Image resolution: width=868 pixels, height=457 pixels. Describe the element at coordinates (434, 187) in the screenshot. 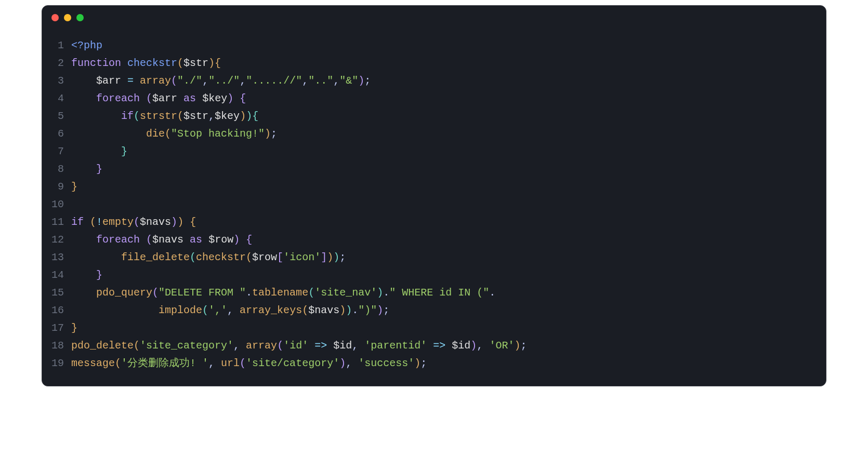

I see `code-line: 9}` at that location.